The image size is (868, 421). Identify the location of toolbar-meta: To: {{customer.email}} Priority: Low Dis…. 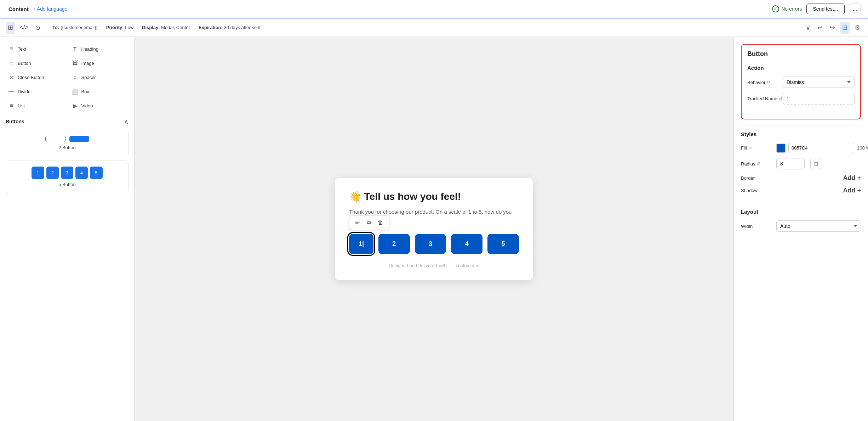
(425, 28).